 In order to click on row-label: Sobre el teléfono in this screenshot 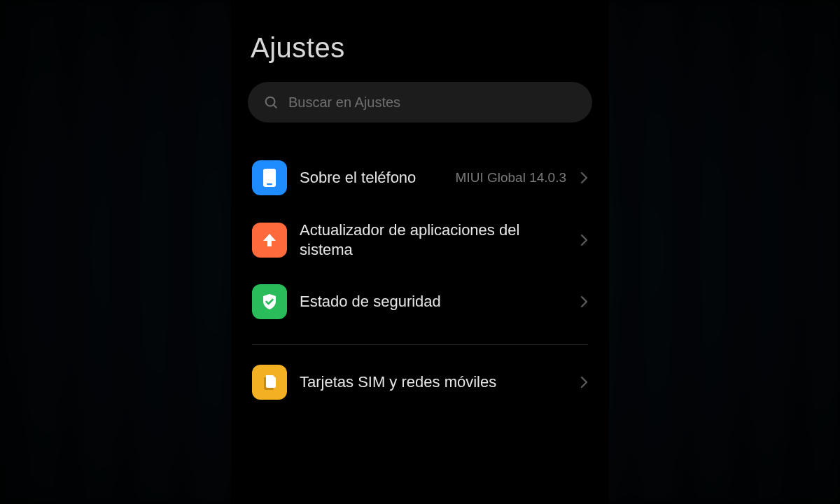, I will do `click(371, 178)`.